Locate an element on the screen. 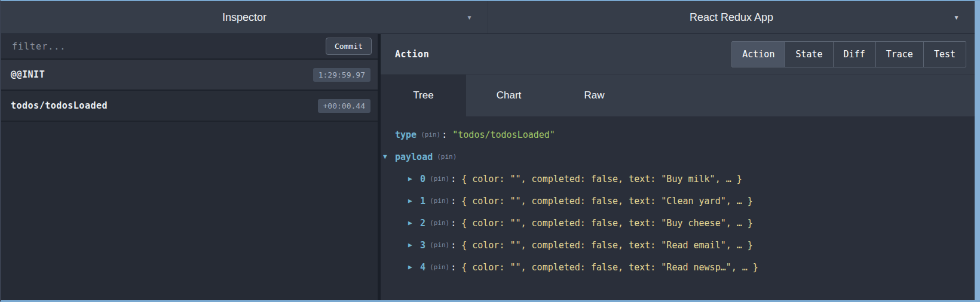 The width and height of the screenshot is (980, 302). tree-row-item: ▶ 3 (pin) : { color: "", completed: fals… is located at coordinates (679, 245).